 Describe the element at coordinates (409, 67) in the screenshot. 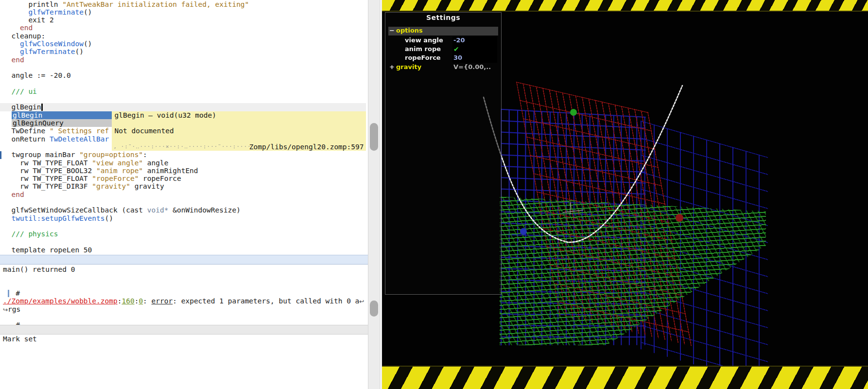

I see `tweakbar-label: gravity` at that location.